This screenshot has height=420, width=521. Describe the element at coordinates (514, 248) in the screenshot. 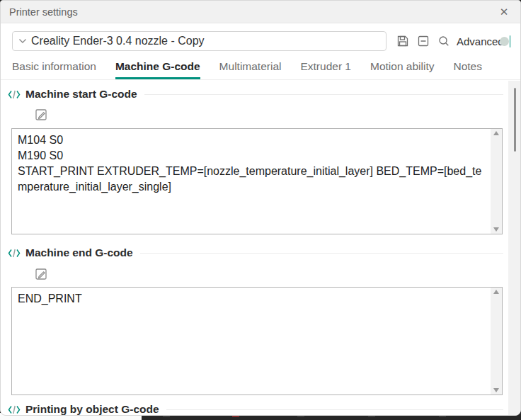

I see `page-scrollbar` at that location.